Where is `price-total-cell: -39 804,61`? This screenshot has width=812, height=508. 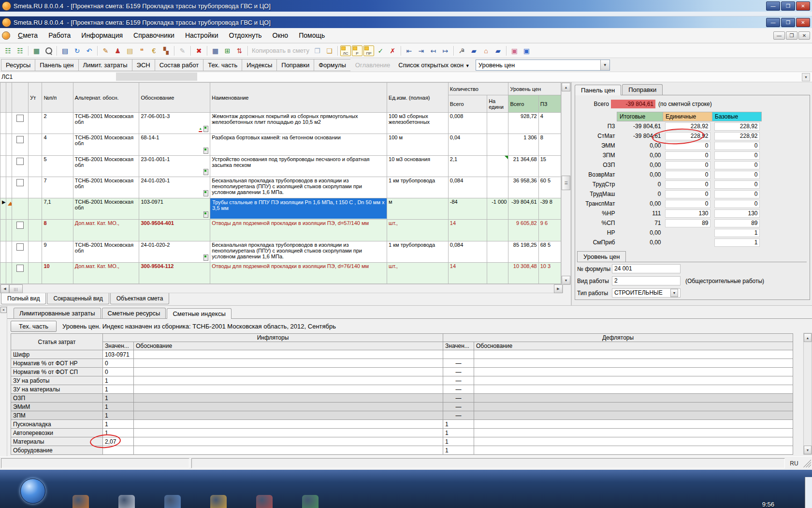 price-total-cell: -39 804,61 is located at coordinates (523, 209).